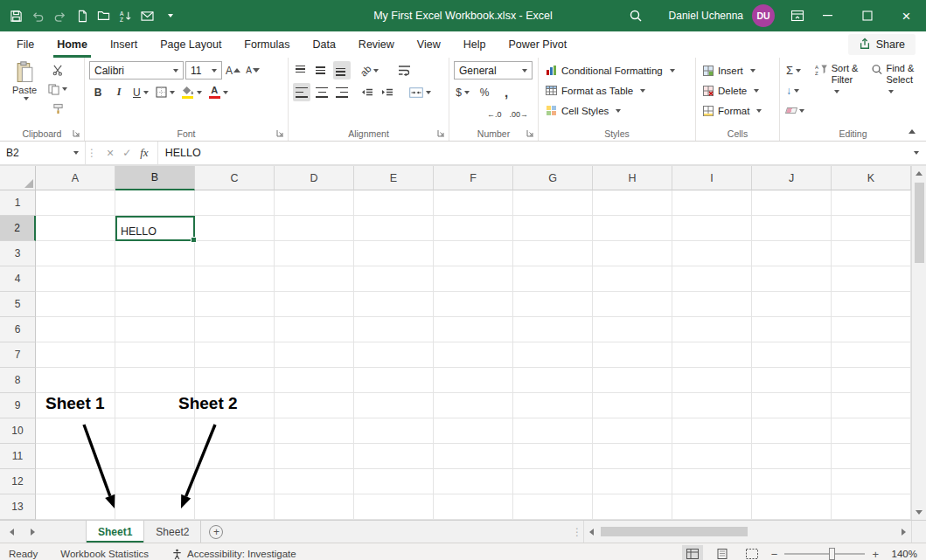 The image size is (926, 560). What do you see at coordinates (792, 507) in the screenshot?
I see `cell-j13` at bounding box center [792, 507].